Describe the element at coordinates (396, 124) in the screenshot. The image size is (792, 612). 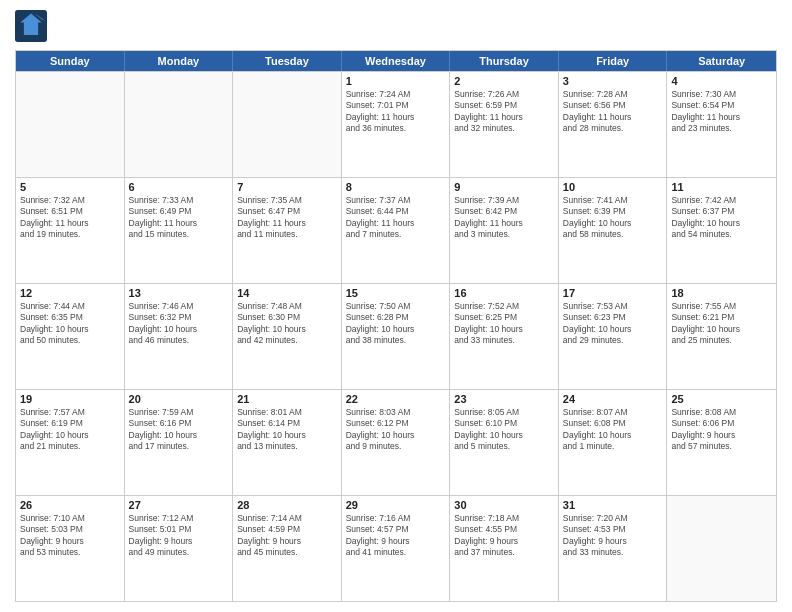
I see `calendar-cell: 1Sunrise: 7:24 AM Sunset: 7:01 PM Daylig…` at that location.